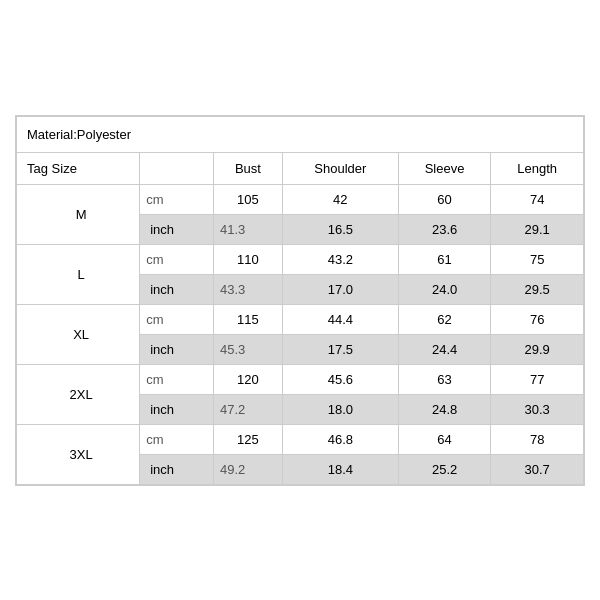 The image size is (600, 600). What do you see at coordinates (177, 349) in the screenshot?
I see `unit-inch-XL: inch` at bounding box center [177, 349].